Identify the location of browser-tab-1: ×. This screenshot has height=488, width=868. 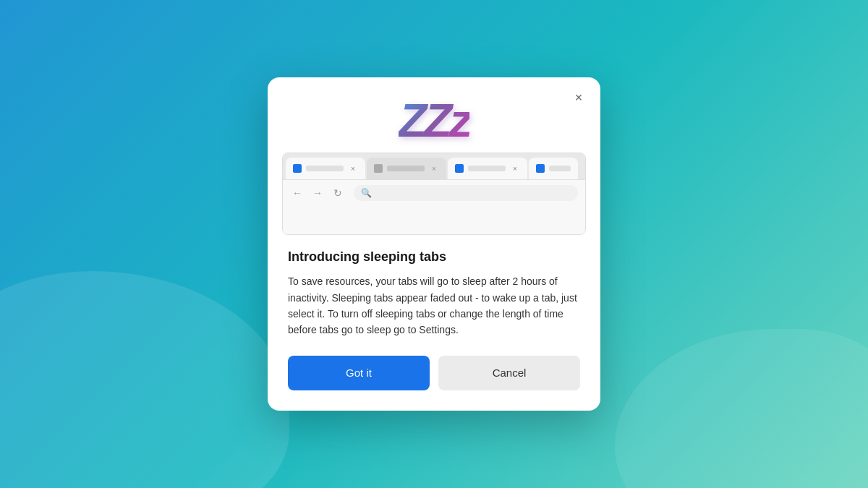
(326, 168).